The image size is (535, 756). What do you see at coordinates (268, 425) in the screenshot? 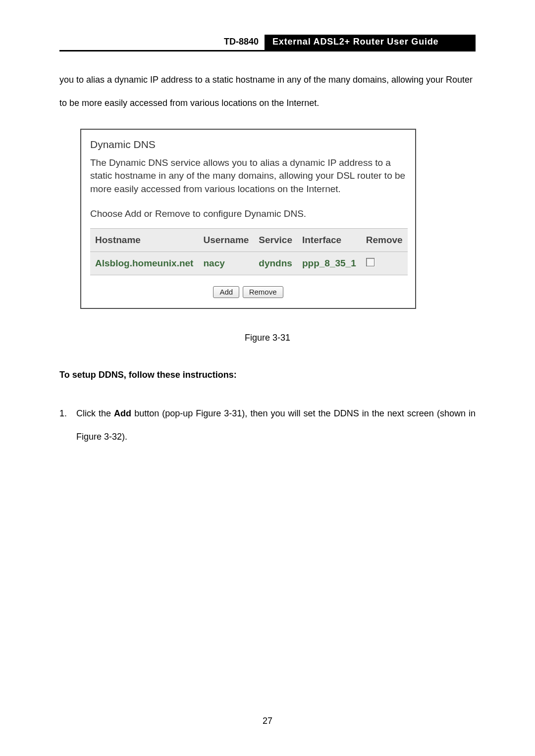
I see `step-1: 1. Click the Add button (pop-up Figure 3…` at bounding box center [268, 425].